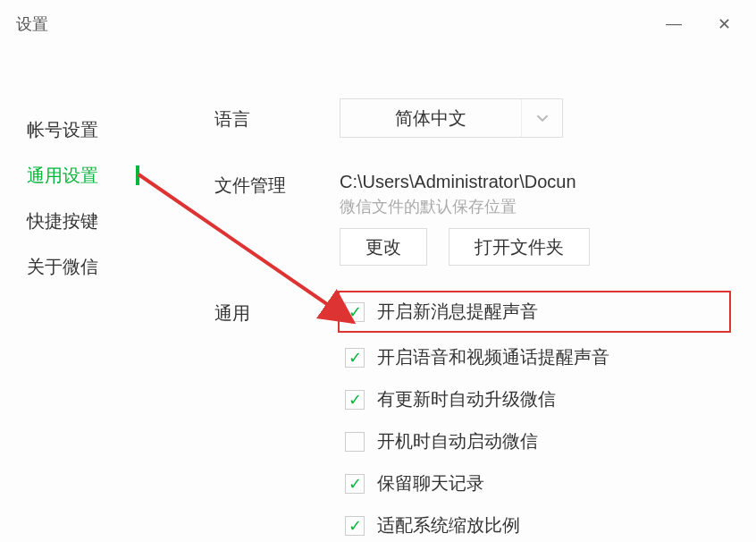  Describe the element at coordinates (472, 118) in the screenshot. I see `row-language: 语言 简体中文` at that location.